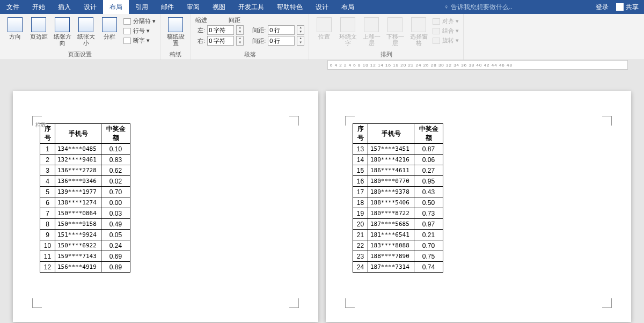 The image size is (644, 323). Describe the element at coordinates (398, 235) in the screenshot. I see `table-row: 21181****65410.21` at that location.